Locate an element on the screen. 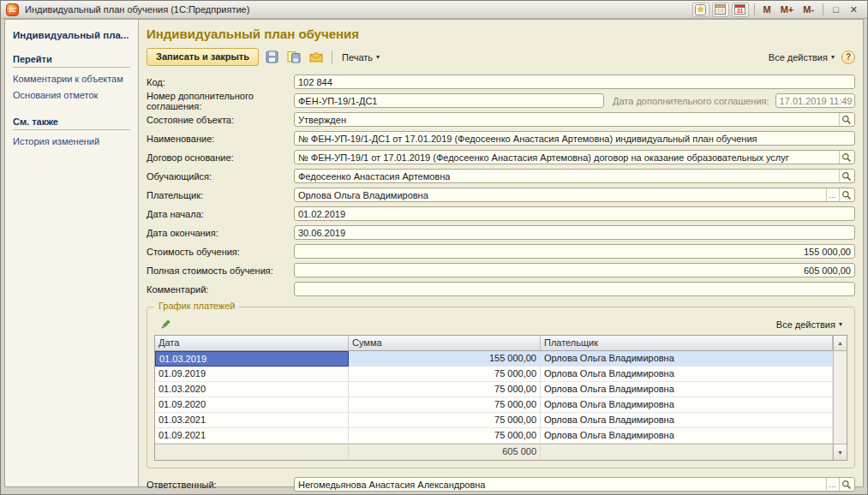 This screenshot has width=868, height=495. column-header-amount: Сумма is located at coordinates (445, 343).